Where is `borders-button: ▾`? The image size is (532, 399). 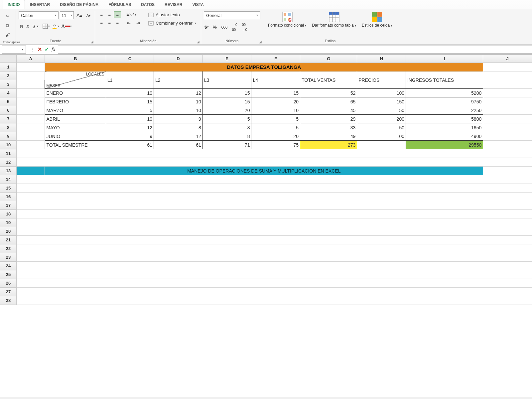
borders-button: ▾ is located at coordinates (46, 26).